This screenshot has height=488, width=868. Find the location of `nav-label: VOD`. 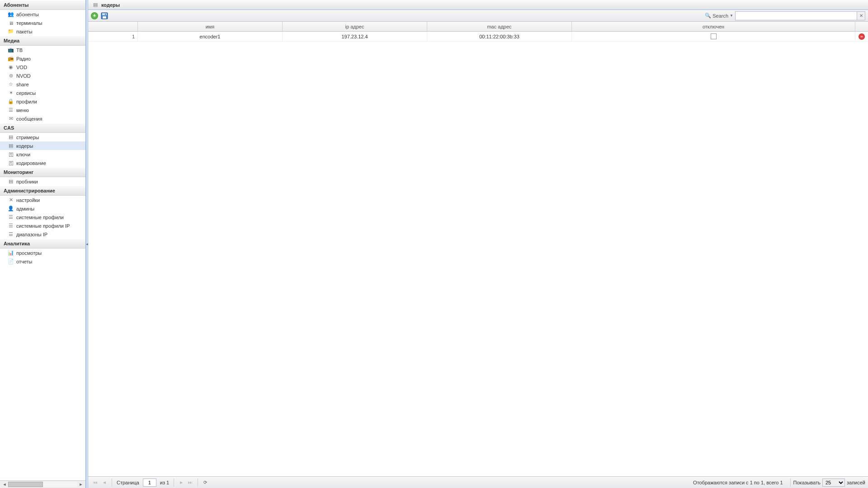

nav-label: VOD is located at coordinates (50, 67).